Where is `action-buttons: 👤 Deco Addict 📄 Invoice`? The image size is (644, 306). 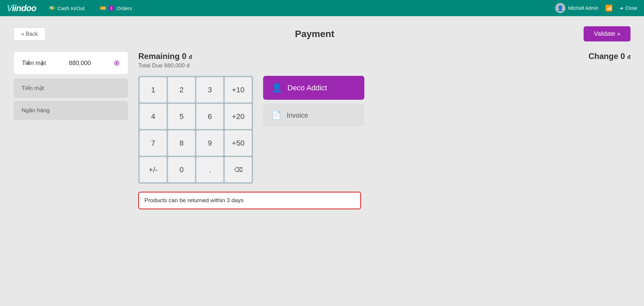 action-buttons: 👤 Deco Addict 📄 Invoice is located at coordinates (314, 101).